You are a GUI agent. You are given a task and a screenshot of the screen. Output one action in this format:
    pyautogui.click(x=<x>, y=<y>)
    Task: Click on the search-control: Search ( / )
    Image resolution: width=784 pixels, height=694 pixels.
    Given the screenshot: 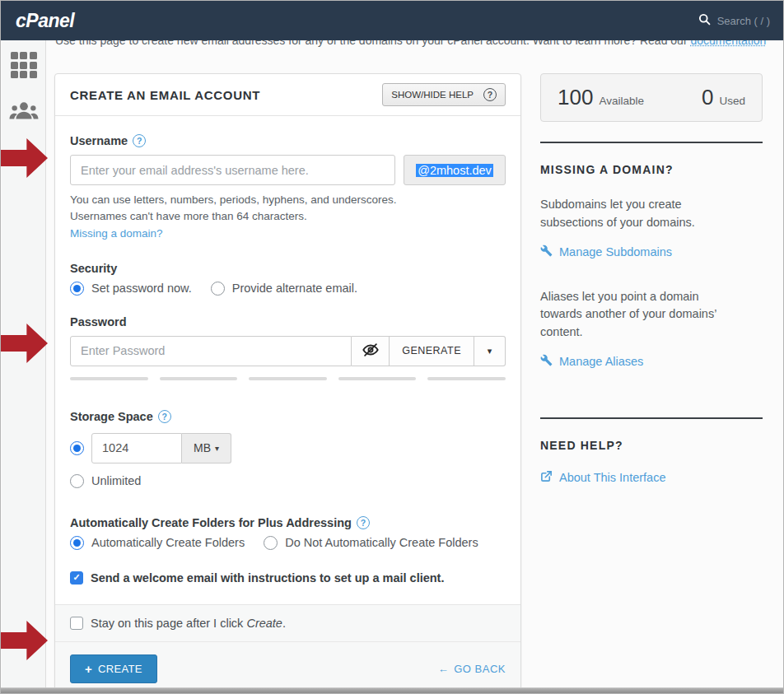 What is the action you would take?
    pyautogui.click(x=735, y=21)
    